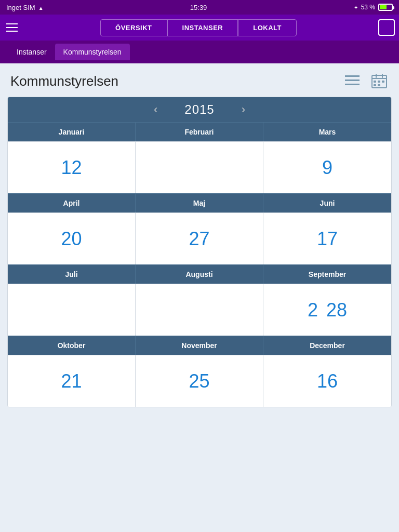 The image size is (399, 532). What do you see at coordinates (72, 238) in the screenshot?
I see `month-cell-april: 20` at bounding box center [72, 238].